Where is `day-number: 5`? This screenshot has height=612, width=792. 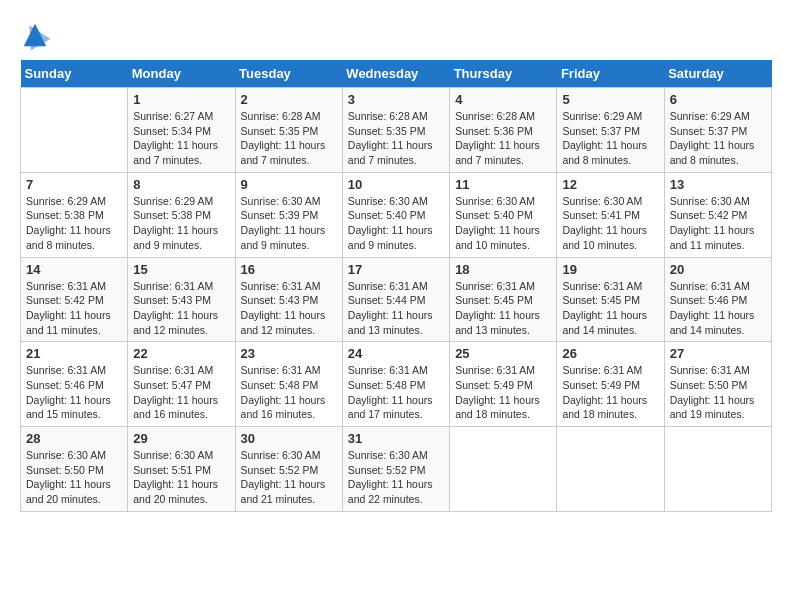 day-number: 5 is located at coordinates (610, 100).